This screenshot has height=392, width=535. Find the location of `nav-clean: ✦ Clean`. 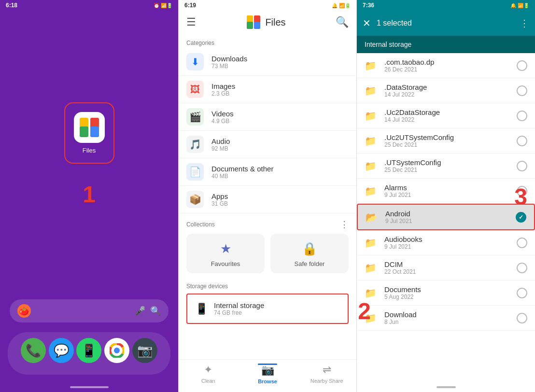

nav-clean: ✦ Clean is located at coordinates (209, 374).